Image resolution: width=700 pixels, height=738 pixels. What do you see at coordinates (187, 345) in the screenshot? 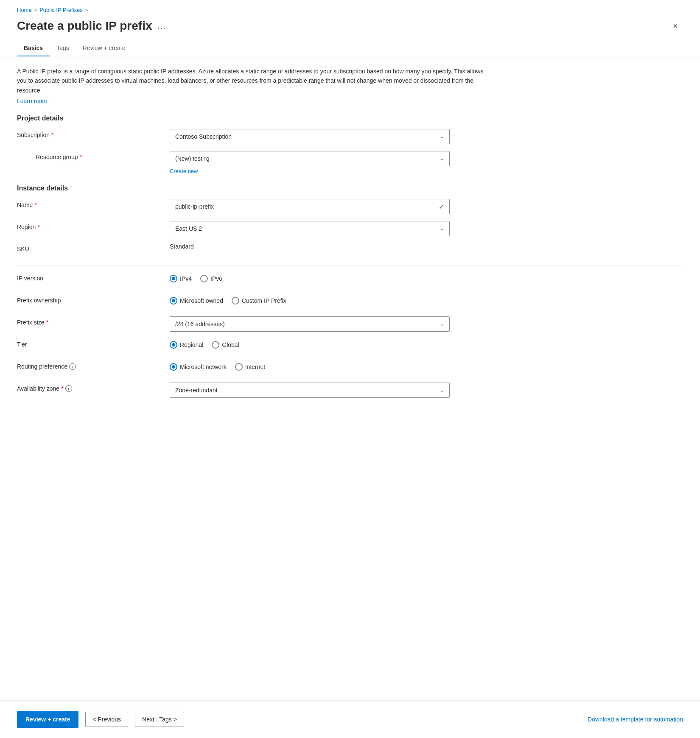
I see `tier-regional: Regional` at bounding box center [187, 345].